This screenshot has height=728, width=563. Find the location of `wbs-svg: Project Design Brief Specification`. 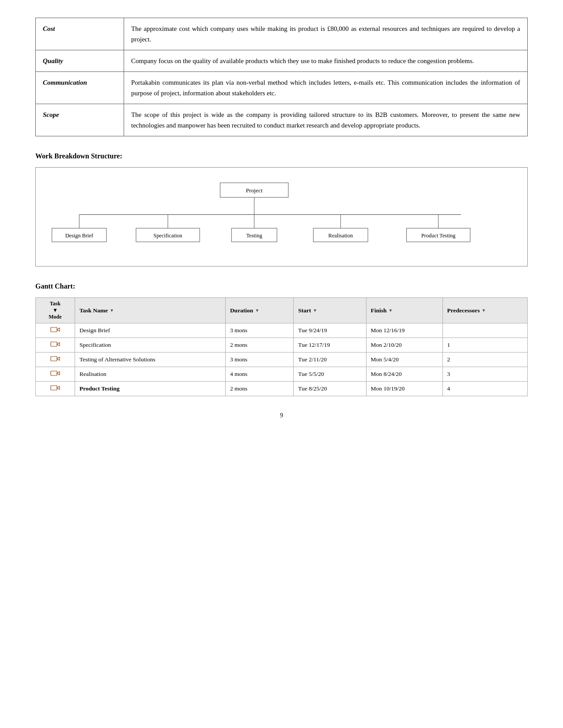

wbs-svg: Project Design Brief Specification is located at coordinates (282, 217).